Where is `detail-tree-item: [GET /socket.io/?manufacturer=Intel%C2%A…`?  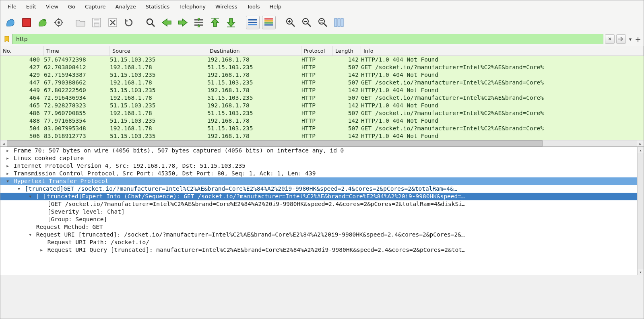 detail-tree-item: [GET /socket.io/?manufacturer=Intel%C2%A… is located at coordinates (322, 204).